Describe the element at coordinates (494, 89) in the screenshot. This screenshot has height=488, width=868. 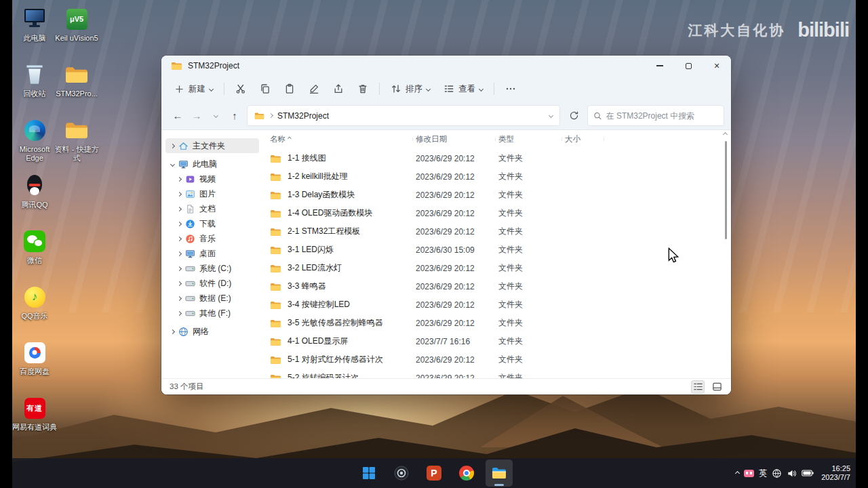
I see `toolbar-divider` at that location.